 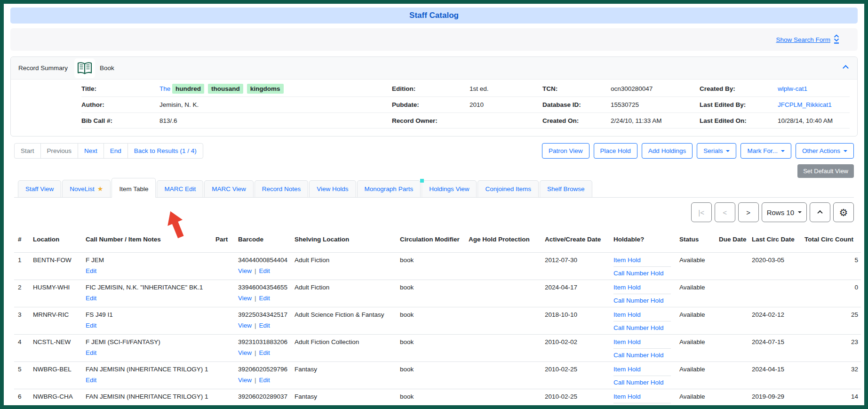 What do you see at coordinates (40, 189) in the screenshot?
I see `tab-staff-view: Staff View` at bounding box center [40, 189].